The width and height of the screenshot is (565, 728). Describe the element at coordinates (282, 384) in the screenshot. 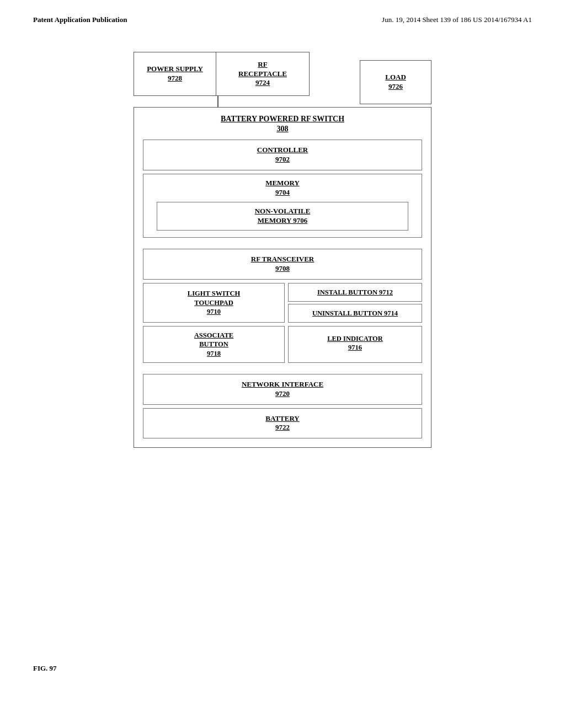

I see `network-interface-label: NETWORK INTERFACE` at that location.